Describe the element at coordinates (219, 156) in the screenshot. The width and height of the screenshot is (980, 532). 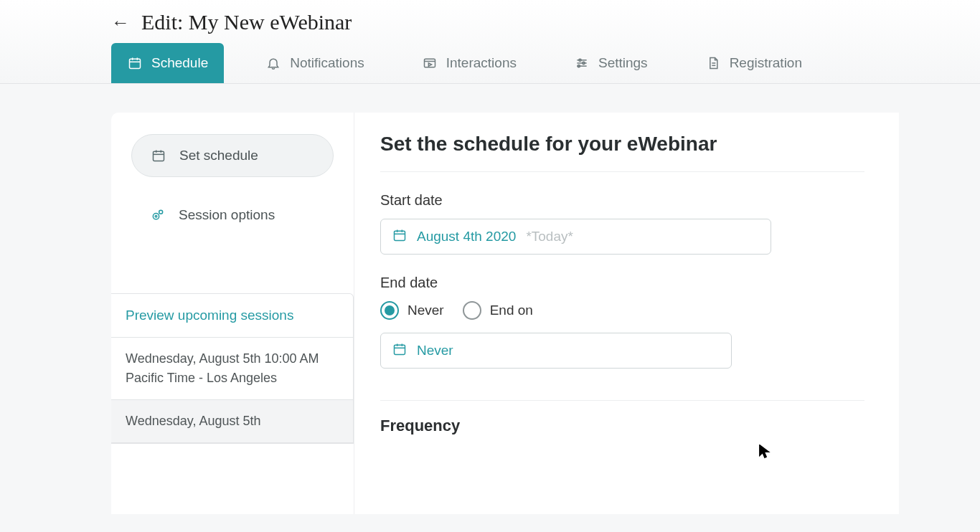
I see `sidebar-item-label: Set schedule` at that location.